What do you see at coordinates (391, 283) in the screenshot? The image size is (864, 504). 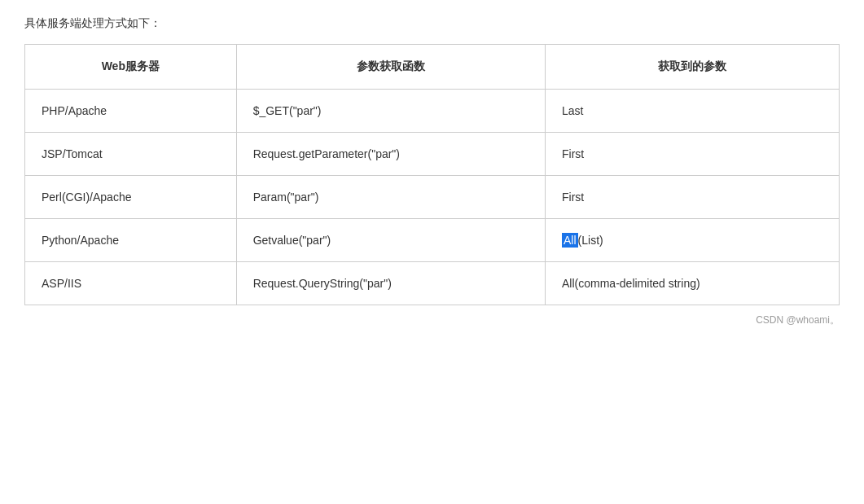 I see `cell-function: Request.QueryString("par")` at bounding box center [391, 283].